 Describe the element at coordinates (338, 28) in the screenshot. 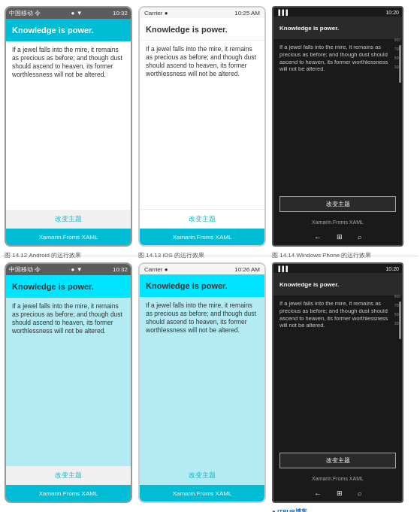

I see `wp-header-r1: Knowledge is power.` at that location.